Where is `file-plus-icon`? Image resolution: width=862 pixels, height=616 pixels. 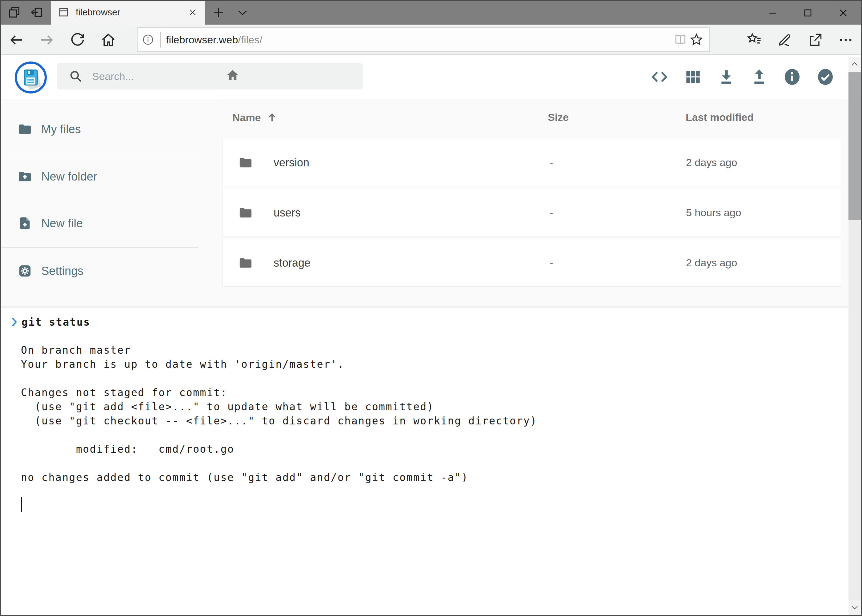 file-plus-icon is located at coordinates (25, 223).